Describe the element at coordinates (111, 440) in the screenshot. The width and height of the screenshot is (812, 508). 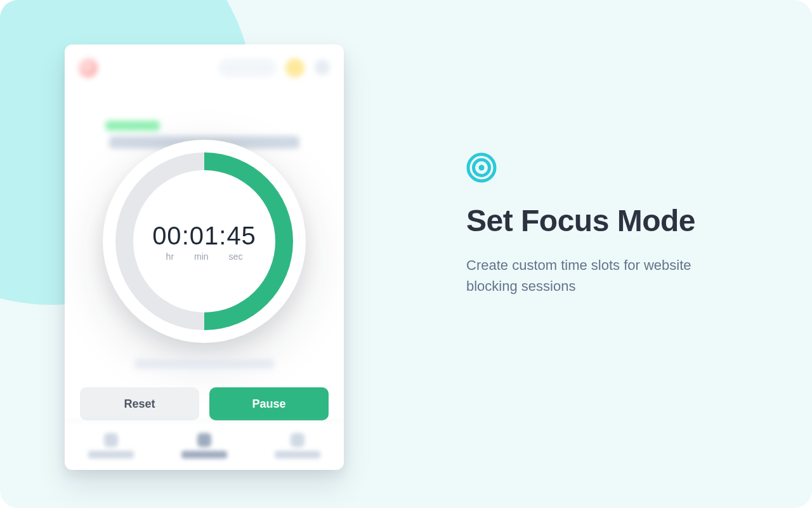
I see `list-icon` at that location.